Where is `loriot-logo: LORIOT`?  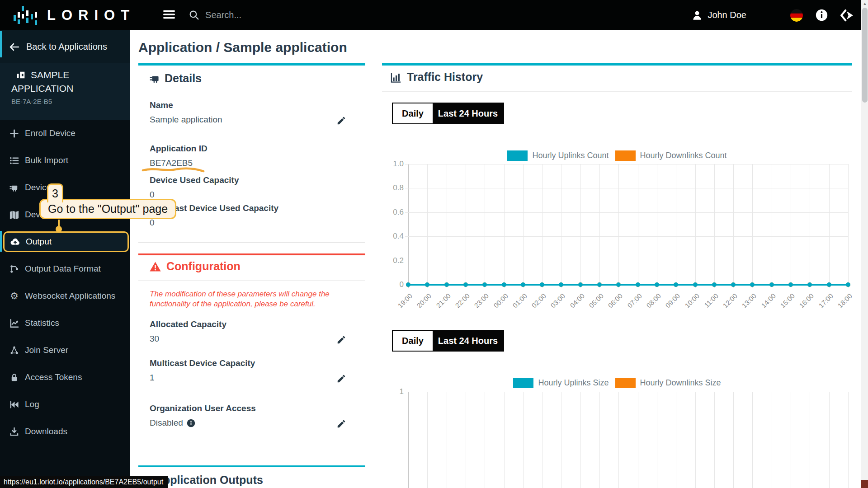 loriot-logo: LORIOT is located at coordinates (74, 15).